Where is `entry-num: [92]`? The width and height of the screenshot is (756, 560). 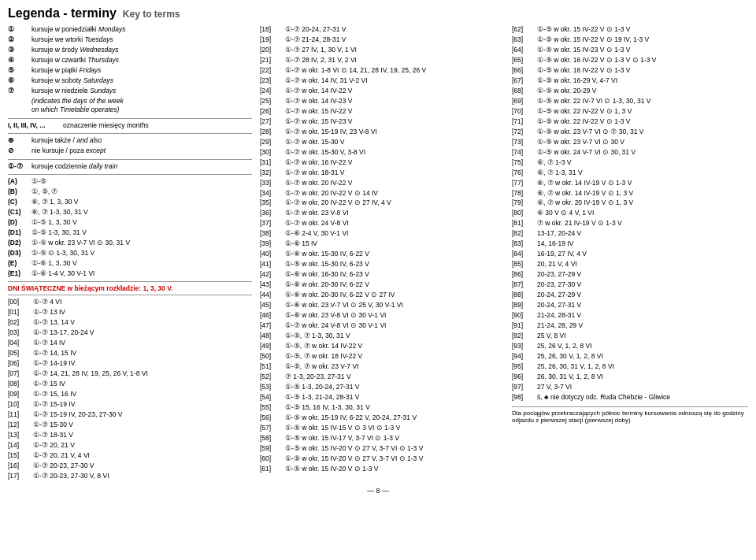
entry-num: [92] is located at coordinates (524, 336).